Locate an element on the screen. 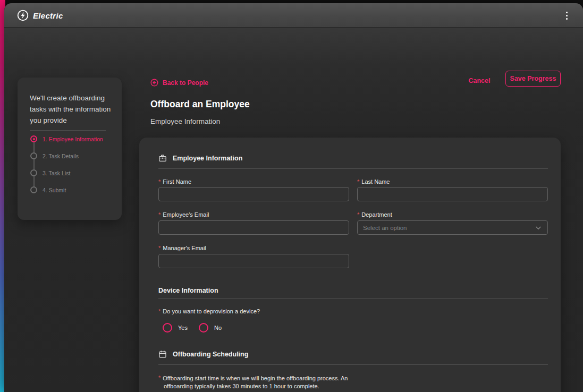  deprovision-question-label: * Do you want to deprovision a device? is located at coordinates (209, 311).